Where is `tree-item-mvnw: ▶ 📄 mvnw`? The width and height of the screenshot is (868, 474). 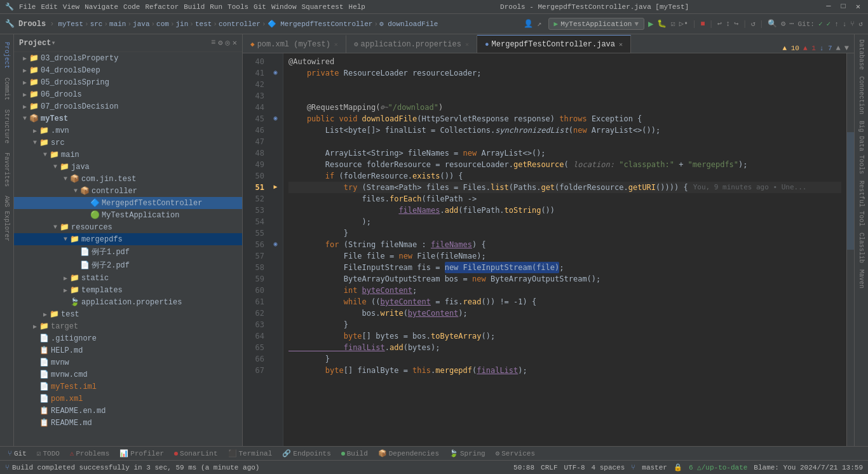 tree-item-mvnw: ▶ 📄 mvnw is located at coordinates (128, 362).